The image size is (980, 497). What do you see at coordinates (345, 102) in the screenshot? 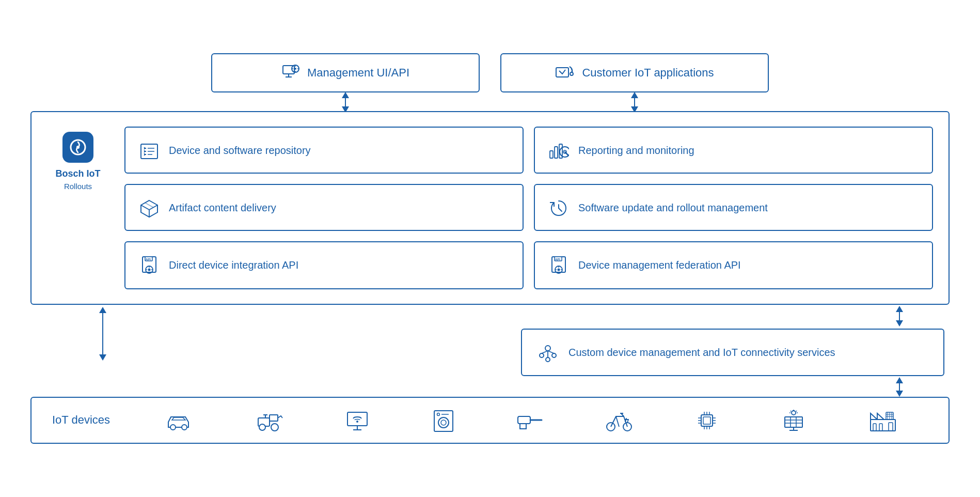
I see `left-bidirectional-arrow-top` at bounding box center [345, 102].